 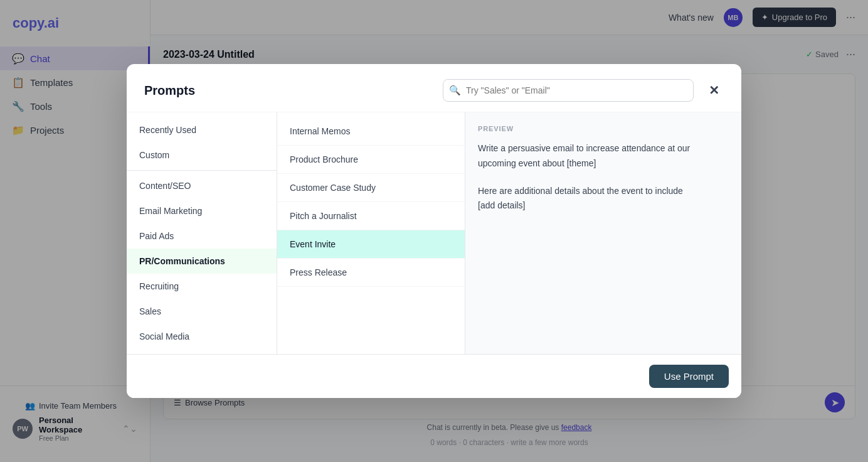 I want to click on prompt-item-event-invite: Event Invite, so click(x=371, y=245).